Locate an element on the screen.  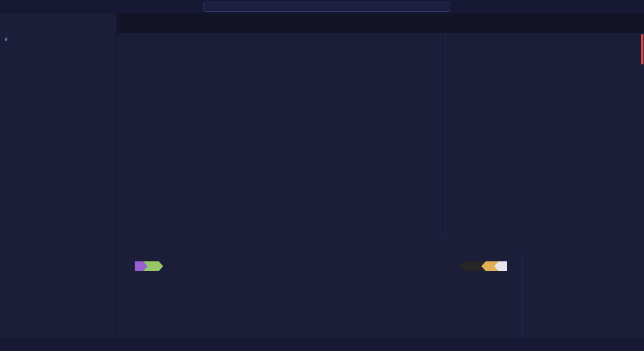
title-bar is located at coordinates (322, 6).